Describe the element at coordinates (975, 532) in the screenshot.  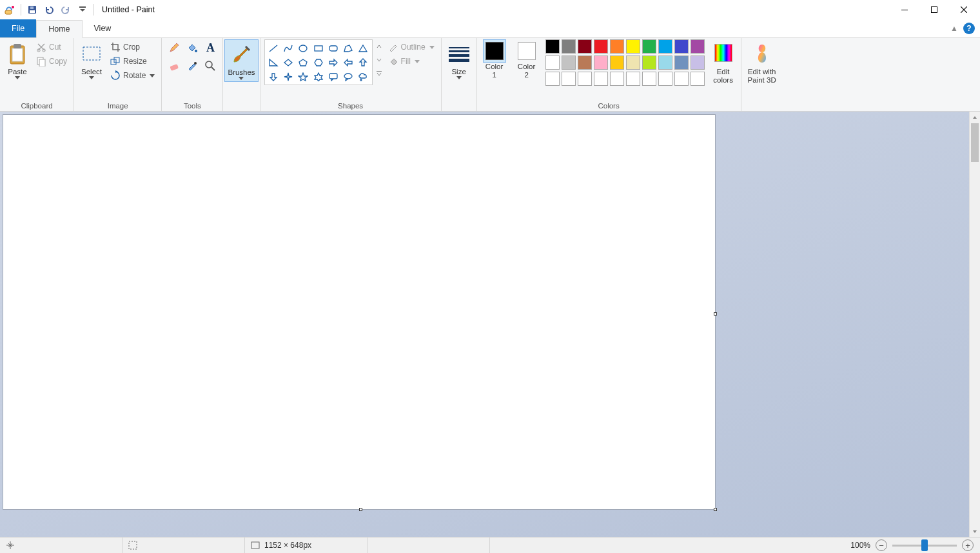
I see `scroll-down-icon` at that location.